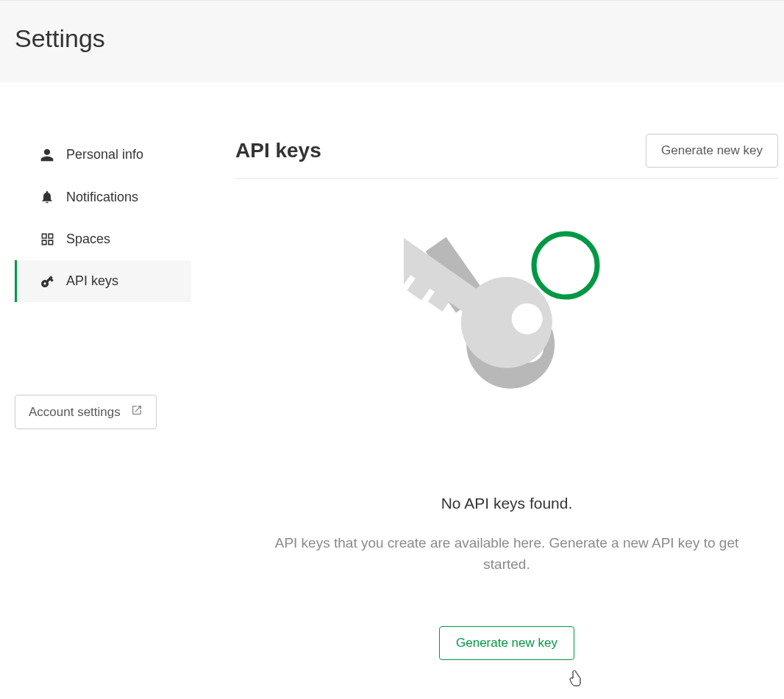  What do you see at coordinates (507, 643) in the screenshot?
I see `generate-key-button-center: Generate new key` at bounding box center [507, 643].